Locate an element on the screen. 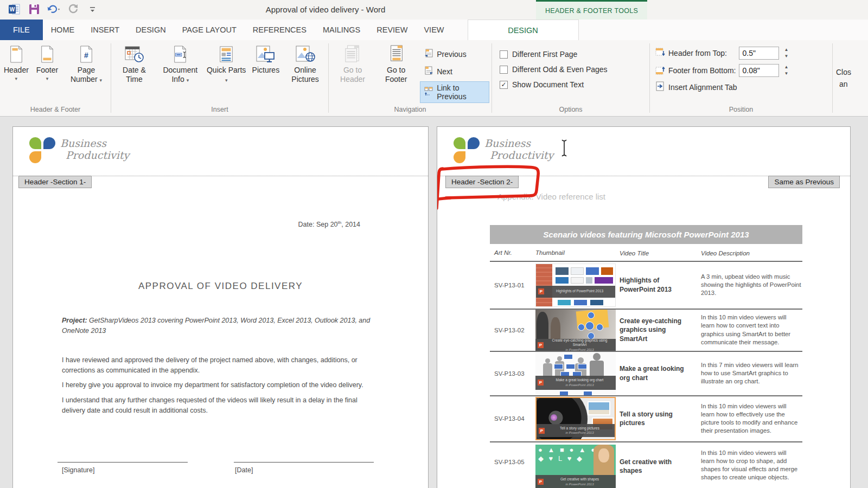  table-row: SV-P13-04 P Tell a story using picturesi… is located at coordinates (646, 420).